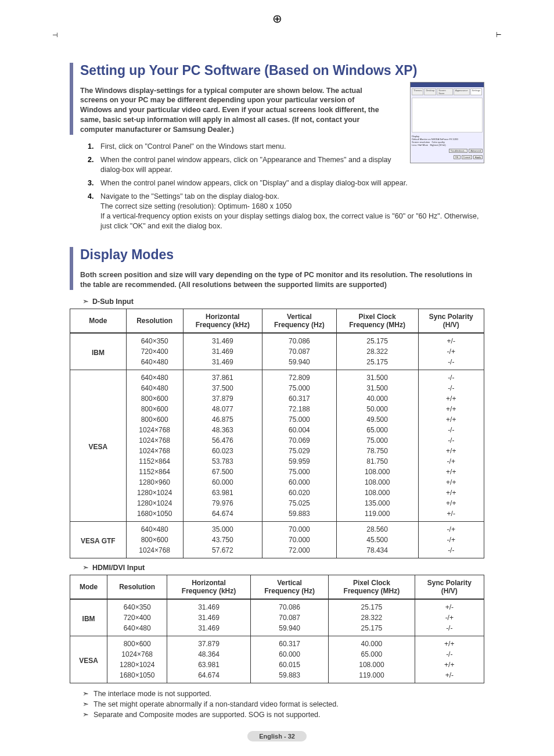  I want to click on hdmi-table: ModeResolutionHorizontalFrequency (kHz)V…, so click(277, 629).